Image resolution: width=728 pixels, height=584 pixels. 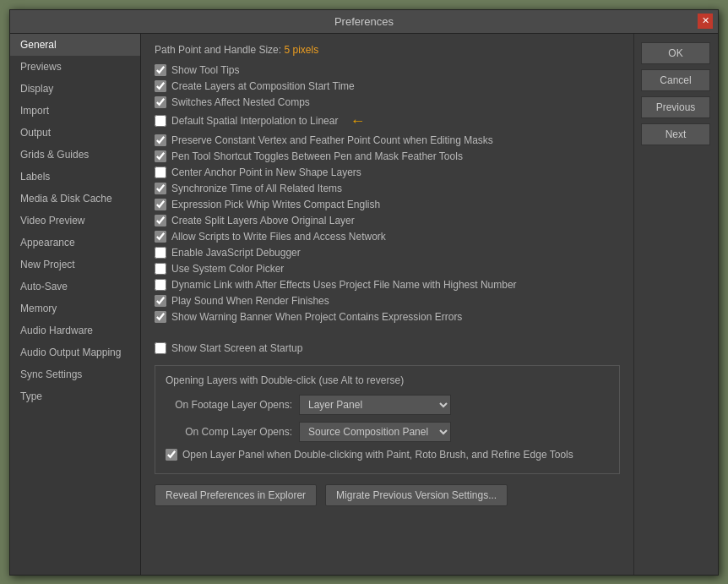 What do you see at coordinates (375, 432) in the screenshot?
I see `comp-select: Source Composition PanelComposition Pane…` at bounding box center [375, 432].